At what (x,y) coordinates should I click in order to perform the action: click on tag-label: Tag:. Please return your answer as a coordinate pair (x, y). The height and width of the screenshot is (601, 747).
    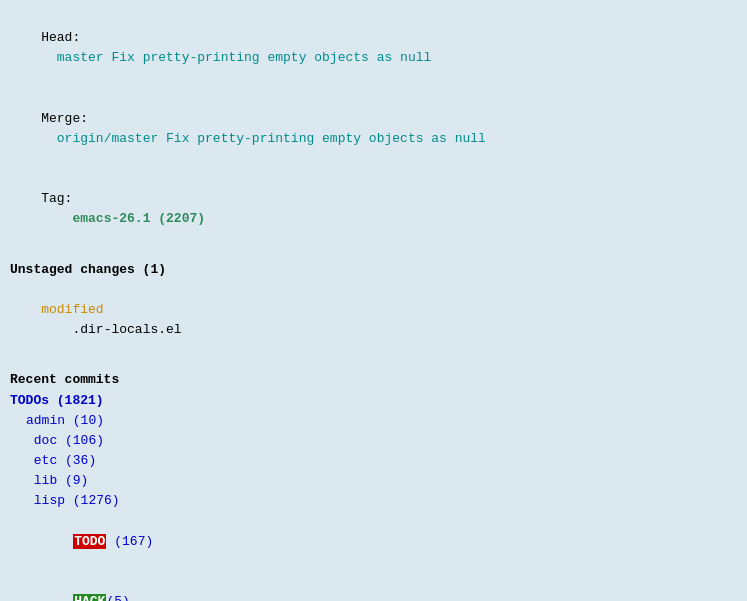
    Looking at the image, I should click on (56, 198).